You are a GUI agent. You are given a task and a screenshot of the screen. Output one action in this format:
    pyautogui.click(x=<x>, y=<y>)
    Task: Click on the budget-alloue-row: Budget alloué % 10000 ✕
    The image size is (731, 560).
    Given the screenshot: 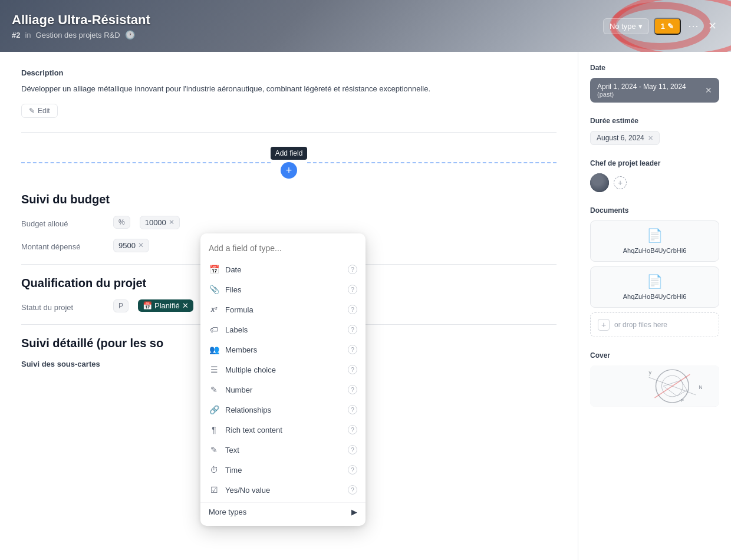 What is the action you would take?
    pyautogui.click(x=289, y=223)
    